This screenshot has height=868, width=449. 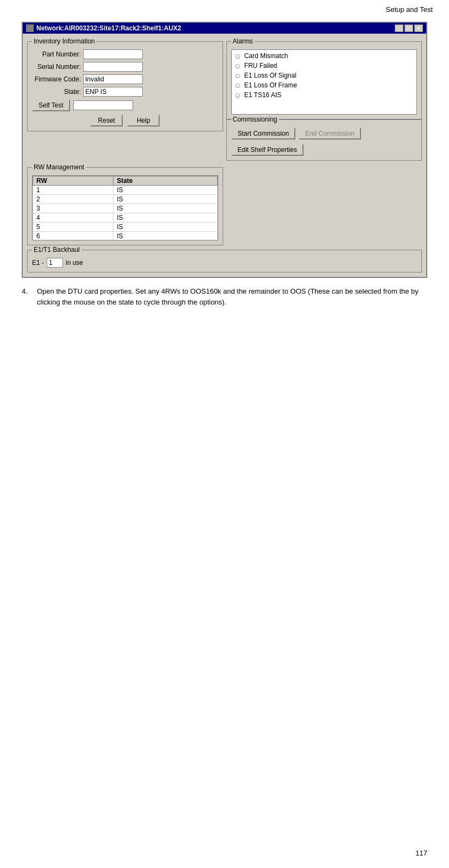 I want to click on start-commission-button: Start Commission, so click(x=264, y=134).